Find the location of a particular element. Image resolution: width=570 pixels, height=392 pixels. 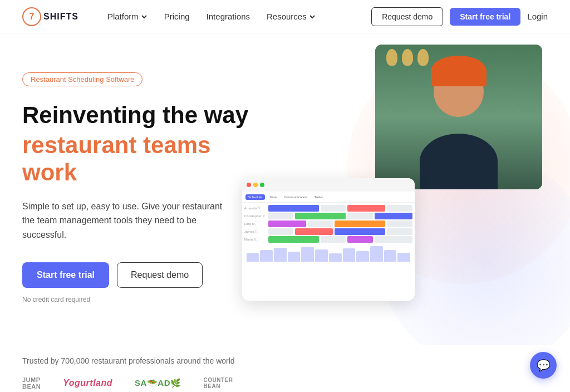

dash-tab-comm: Communication is located at coordinates (296, 197).